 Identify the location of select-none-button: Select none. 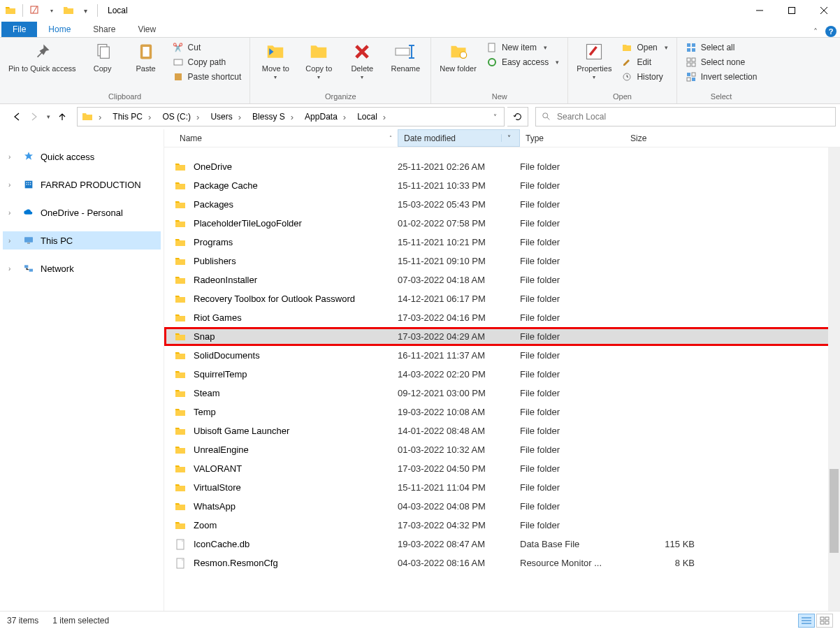
(721, 62).